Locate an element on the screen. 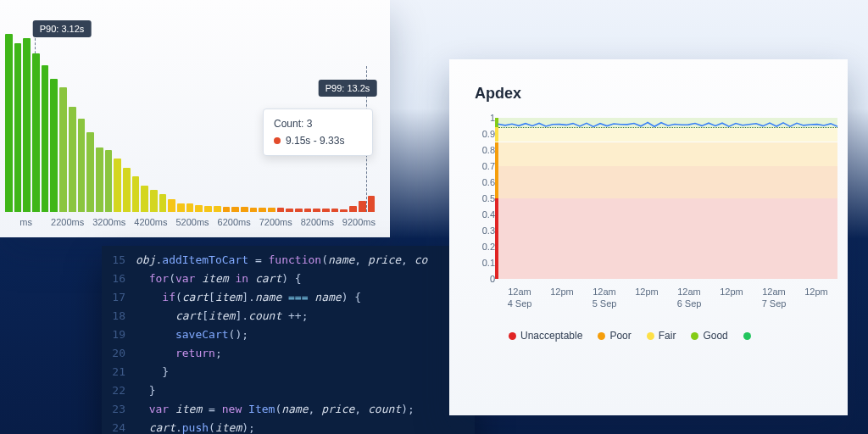  code-text: } is located at coordinates (146, 391).